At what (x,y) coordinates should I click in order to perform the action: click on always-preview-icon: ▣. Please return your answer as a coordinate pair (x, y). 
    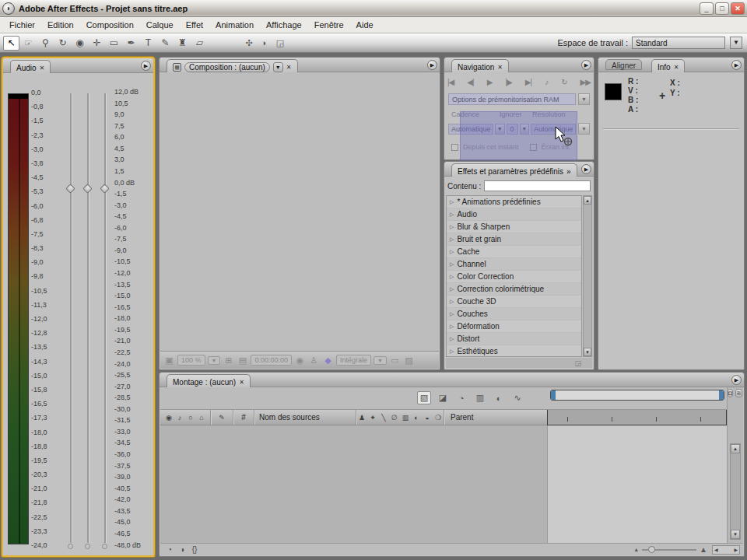
    Looking at the image, I should click on (170, 361).